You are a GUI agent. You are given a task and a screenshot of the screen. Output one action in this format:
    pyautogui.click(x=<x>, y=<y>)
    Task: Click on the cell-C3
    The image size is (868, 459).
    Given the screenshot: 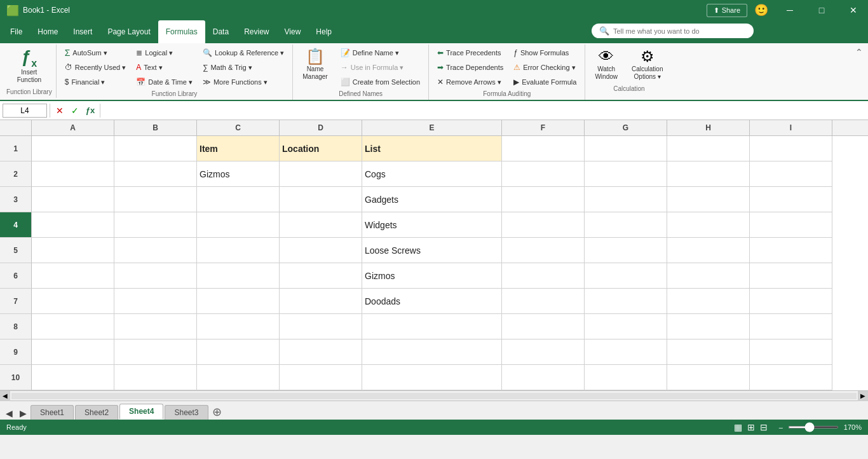 What is the action you would take?
    pyautogui.click(x=238, y=200)
    